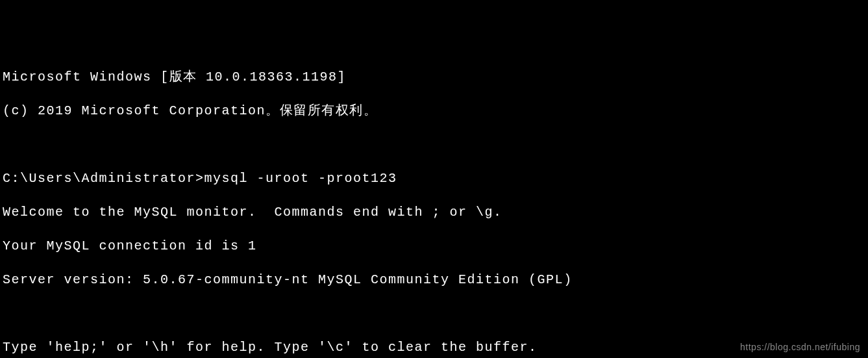 This screenshot has height=358, width=868. Describe the element at coordinates (434, 179) in the screenshot. I see `command-prompt-line: C:\Users\Administrator>mysql -uroot -pro…` at that location.